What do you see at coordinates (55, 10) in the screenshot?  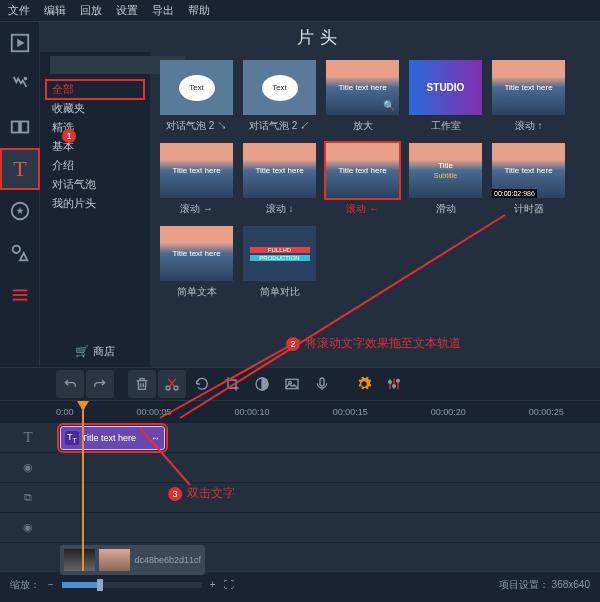 I see `menu-edit: 编辑` at bounding box center [55, 10].